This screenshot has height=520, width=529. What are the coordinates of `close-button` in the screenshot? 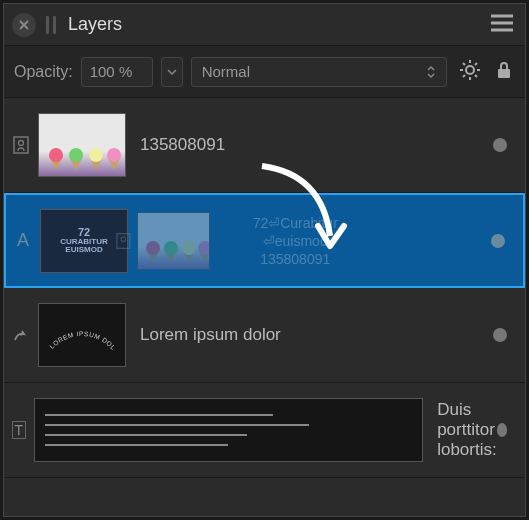 It's located at (24, 25).